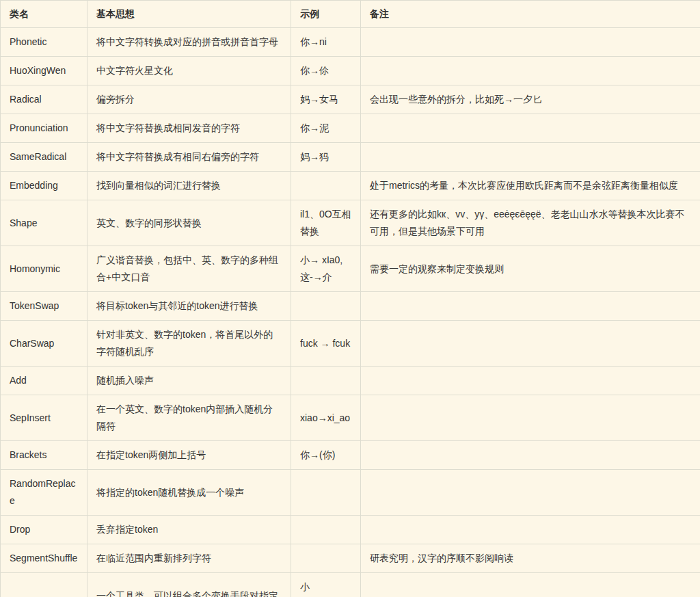 Image resolution: width=700 pixels, height=597 pixels. I want to click on table-row: CharSwap针对非英文、数字的token，将首尾以外的字符随机乱序fuck …, so click(350, 343).